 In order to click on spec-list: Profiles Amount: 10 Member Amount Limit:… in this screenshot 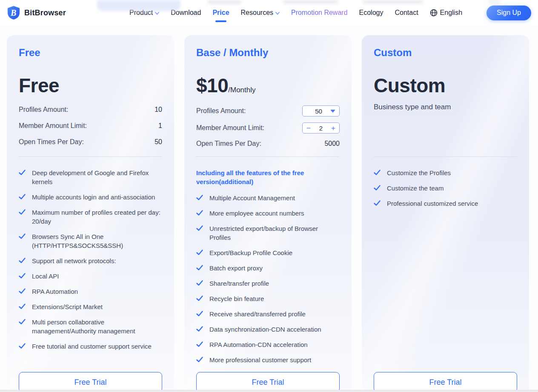, I will do `click(90, 130)`.